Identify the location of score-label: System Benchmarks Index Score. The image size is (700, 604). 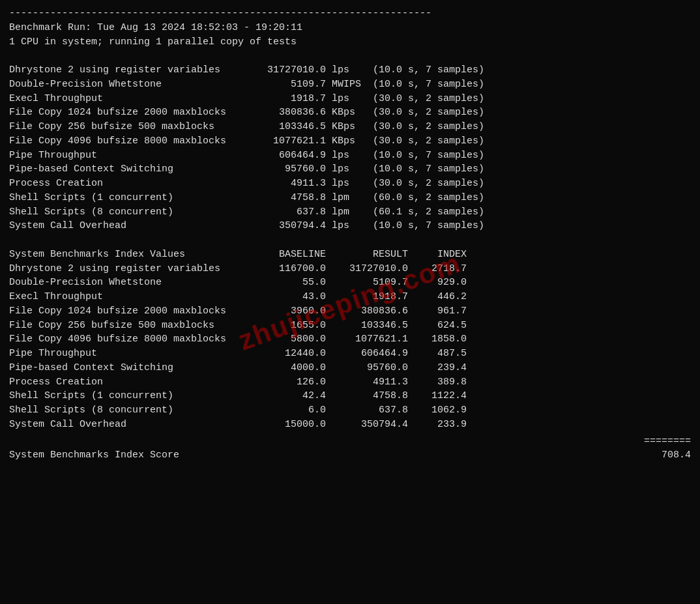
(94, 455).